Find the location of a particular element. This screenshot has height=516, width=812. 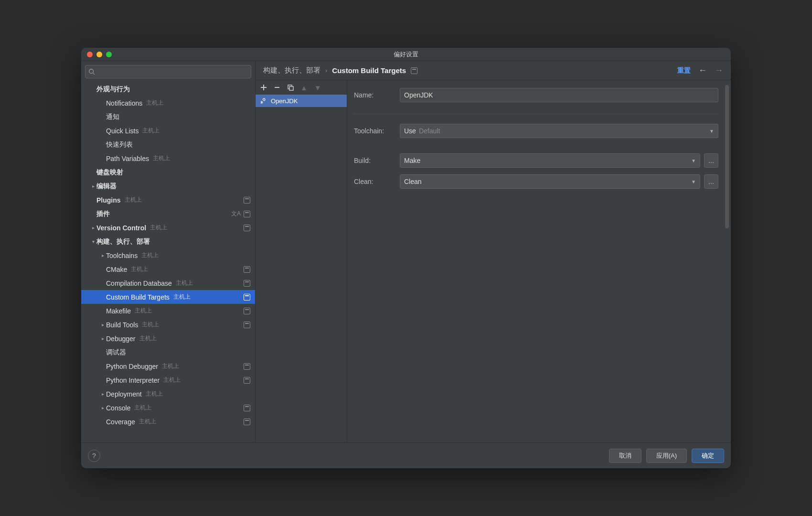

sidebar-item-label: Version Control is located at coordinates (121, 228).